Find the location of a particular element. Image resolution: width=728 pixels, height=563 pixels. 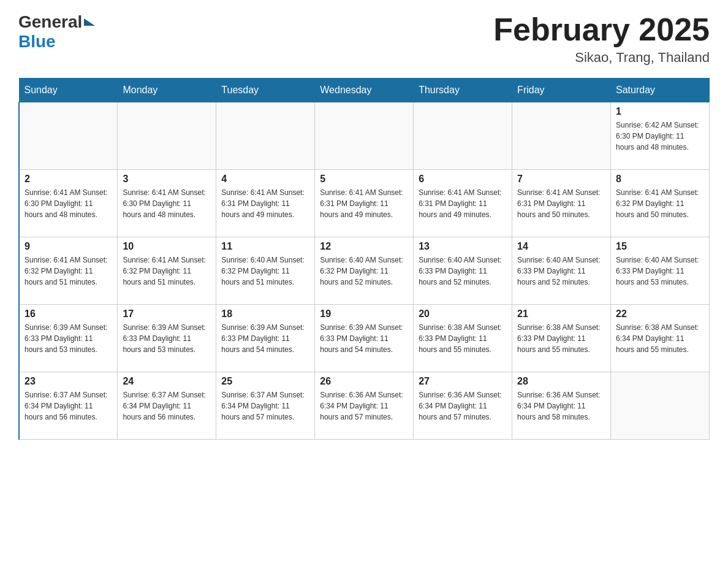

calendar-cell: 3Sunrise: 6:41 AM Sunset: 6:30 PM Daylig… is located at coordinates (167, 204).